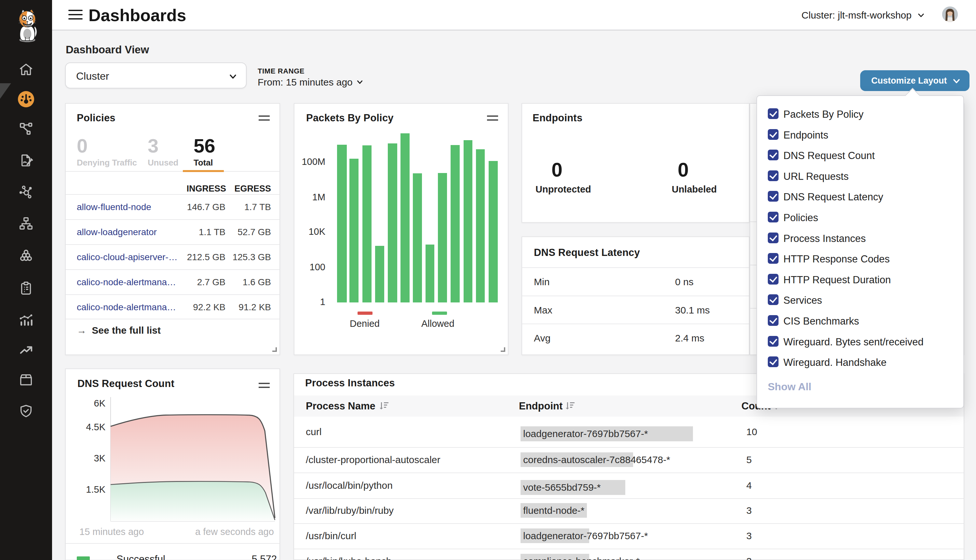 The height and width of the screenshot is (560, 976). I want to click on svg-text: 6K, so click(100, 403).